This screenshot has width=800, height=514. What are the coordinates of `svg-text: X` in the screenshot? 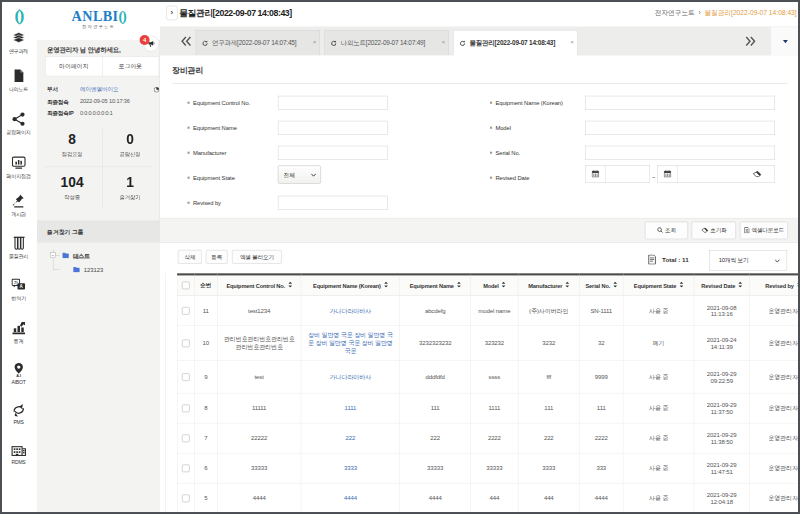 It's located at (748, 231).